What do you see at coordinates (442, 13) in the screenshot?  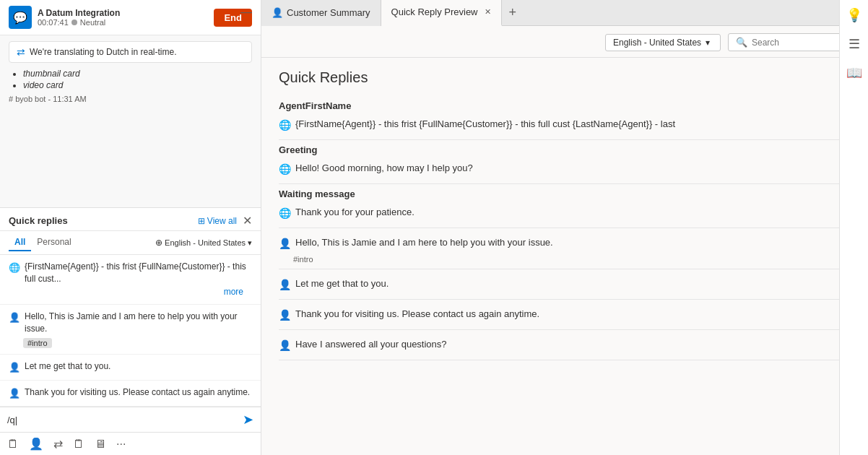 I see `tab-quick-reply-preview: Quick Reply Preview ✕` at bounding box center [442, 13].